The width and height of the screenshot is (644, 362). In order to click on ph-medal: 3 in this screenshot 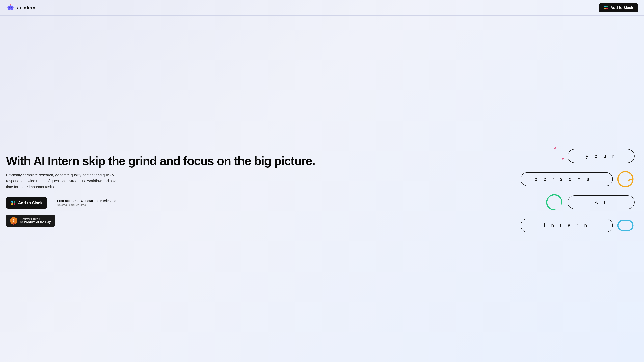, I will do `click(14, 221)`.